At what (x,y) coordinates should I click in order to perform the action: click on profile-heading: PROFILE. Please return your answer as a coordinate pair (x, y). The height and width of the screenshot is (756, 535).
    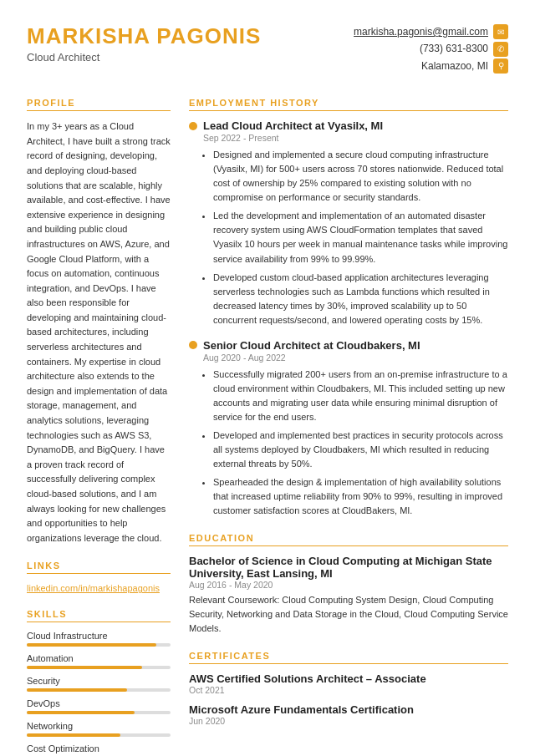
    Looking at the image, I should click on (99, 104).